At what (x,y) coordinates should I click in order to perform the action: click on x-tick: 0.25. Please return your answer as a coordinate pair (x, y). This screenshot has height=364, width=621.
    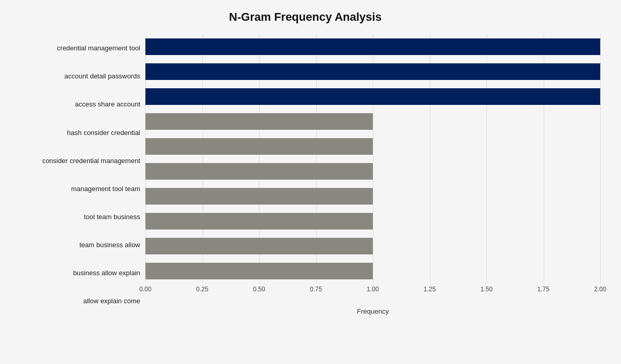
    Looking at the image, I should click on (203, 289).